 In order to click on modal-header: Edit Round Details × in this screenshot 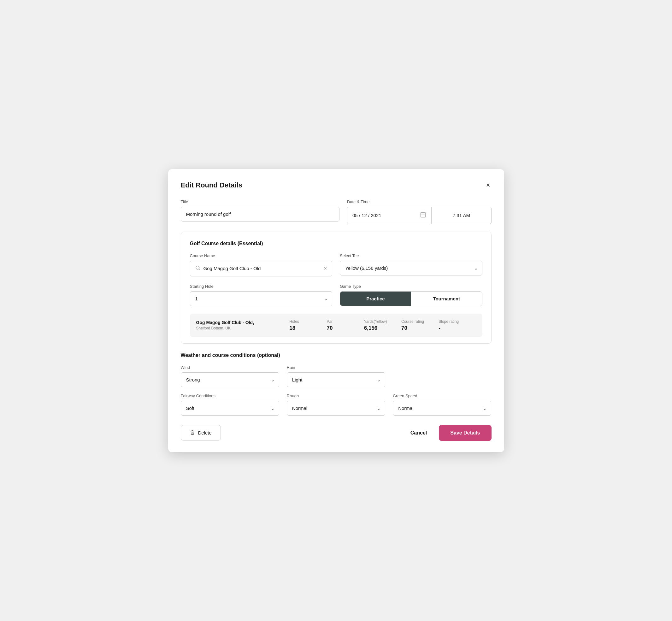, I will do `click(336, 185)`.